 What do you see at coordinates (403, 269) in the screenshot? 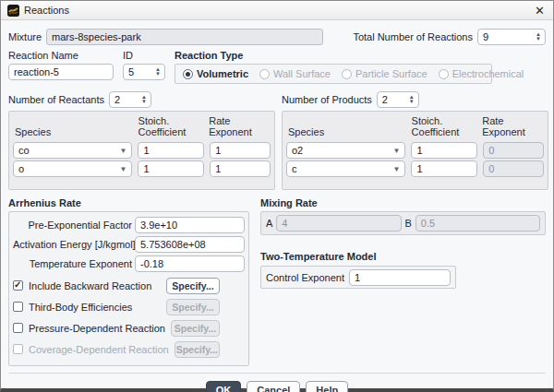
I see `two-temperature-section: Two-Temperature Model Control Exponent 1` at bounding box center [403, 269].